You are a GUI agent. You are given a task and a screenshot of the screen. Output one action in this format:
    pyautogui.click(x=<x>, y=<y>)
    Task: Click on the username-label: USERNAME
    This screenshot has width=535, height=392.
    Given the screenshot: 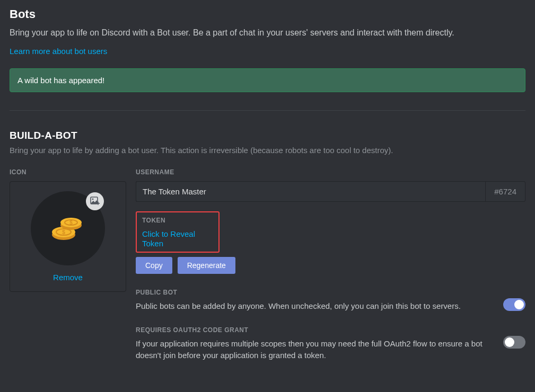 What is the action you would take?
    pyautogui.click(x=331, y=172)
    